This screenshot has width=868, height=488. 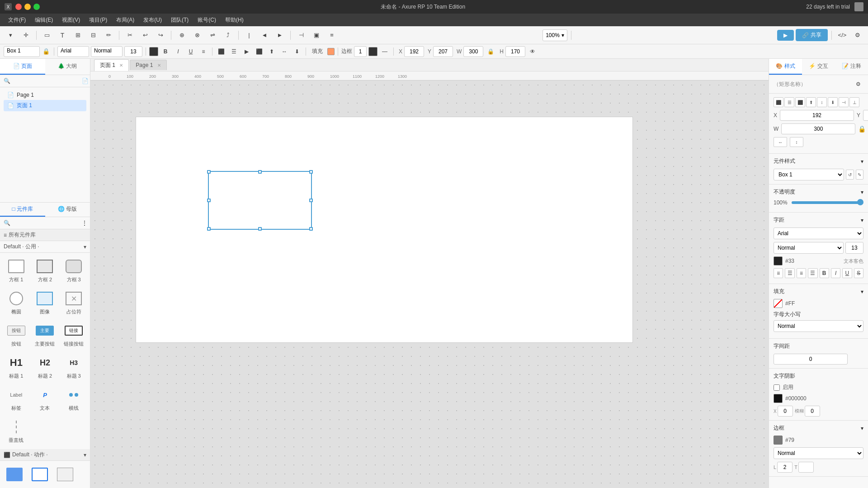 What do you see at coordinates (228, 35) in the screenshot?
I see `flow-tool: ⤴` at bounding box center [228, 35].